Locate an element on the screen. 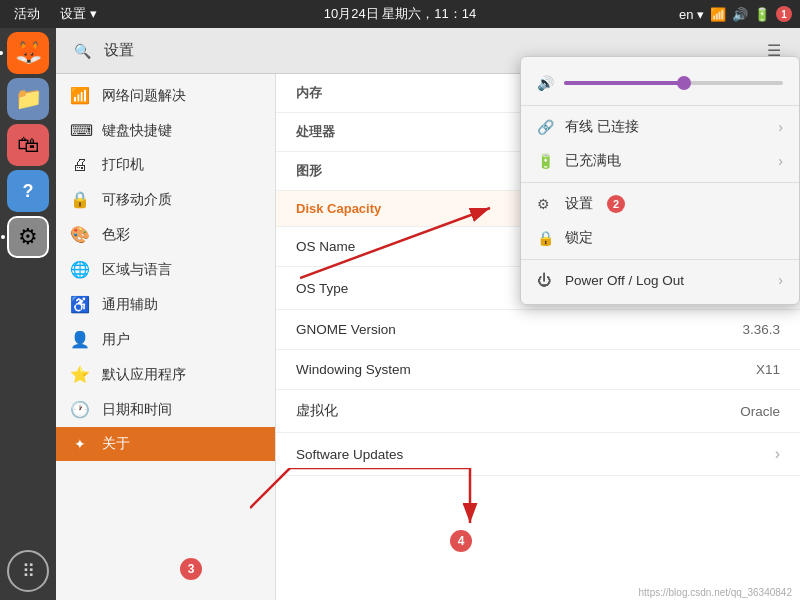 The width and height of the screenshot is (800, 600). activities-button: 活动 is located at coordinates (27, 14).